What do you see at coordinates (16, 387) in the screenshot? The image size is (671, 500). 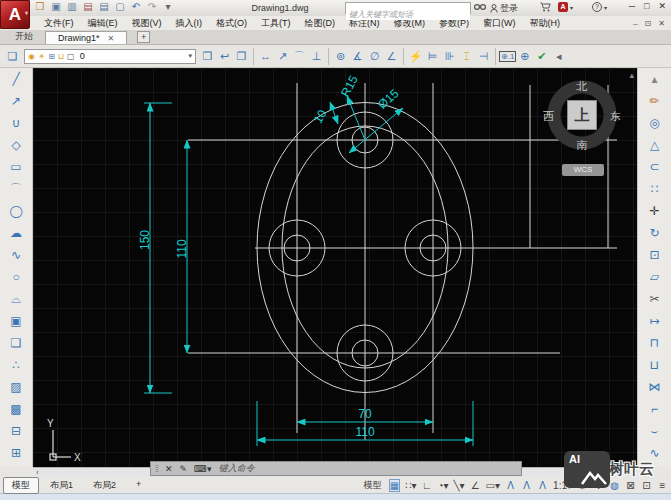 I see `hatch-tool: ▨` at bounding box center [16, 387].